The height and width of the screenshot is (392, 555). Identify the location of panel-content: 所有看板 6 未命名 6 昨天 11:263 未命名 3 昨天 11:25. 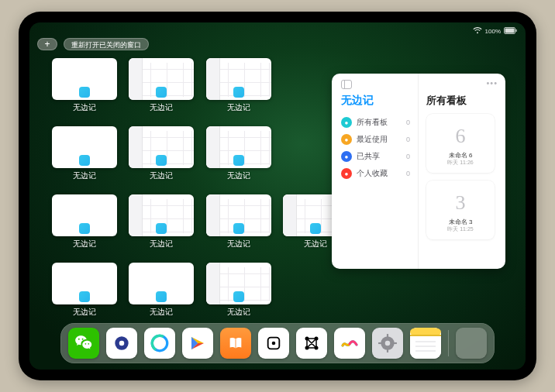
(462, 171).